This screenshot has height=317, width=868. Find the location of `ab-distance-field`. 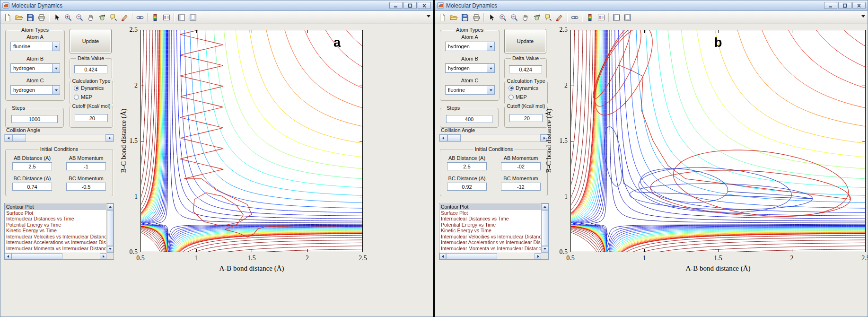

ab-distance-field is located at coordinates (32, 167).